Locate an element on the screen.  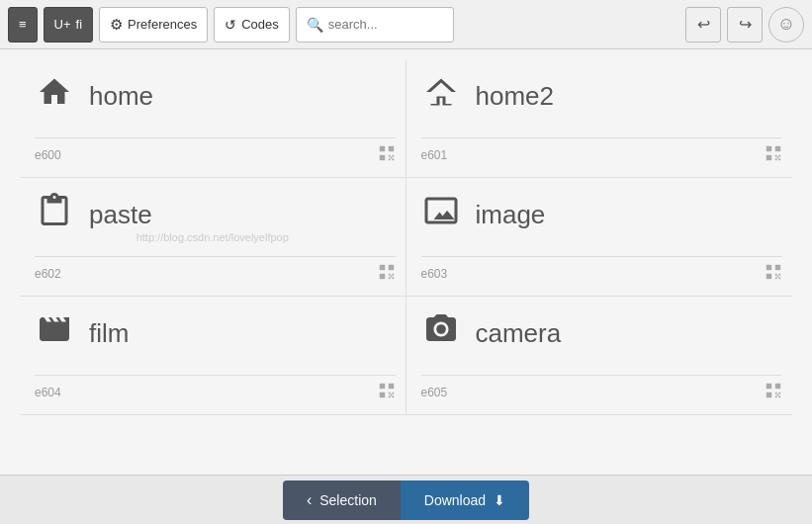
icon-name-row: film is located at coordinates (216, 333).